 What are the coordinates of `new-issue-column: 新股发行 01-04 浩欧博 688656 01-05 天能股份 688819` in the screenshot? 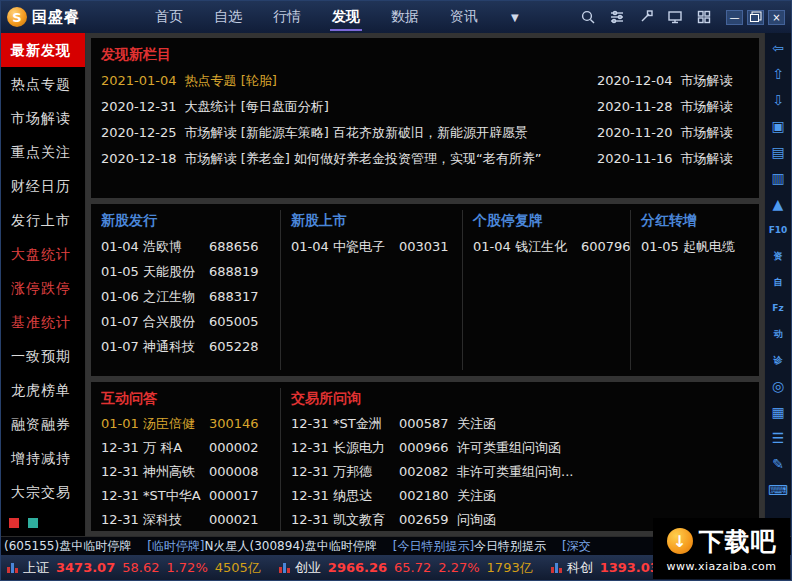 It's located at (191, 290).